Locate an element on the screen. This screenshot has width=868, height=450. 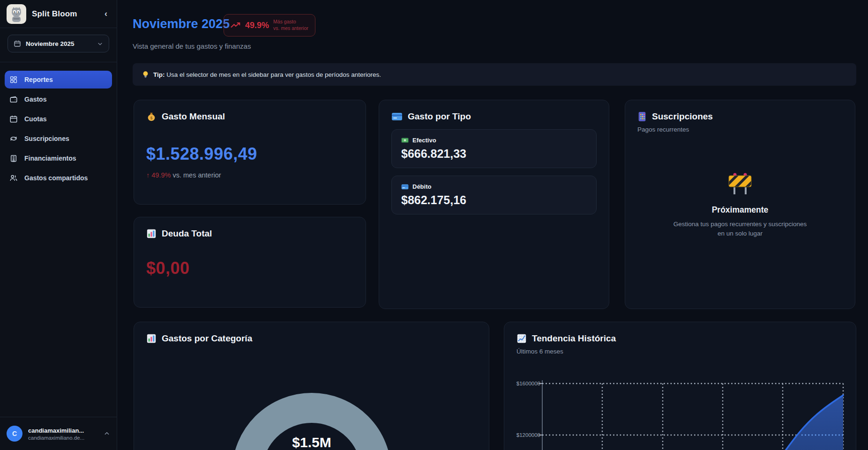
card-tendencia-historica: Tendencia Histórica Últimos 6 meses $160… is located at coordinates (680, 386).